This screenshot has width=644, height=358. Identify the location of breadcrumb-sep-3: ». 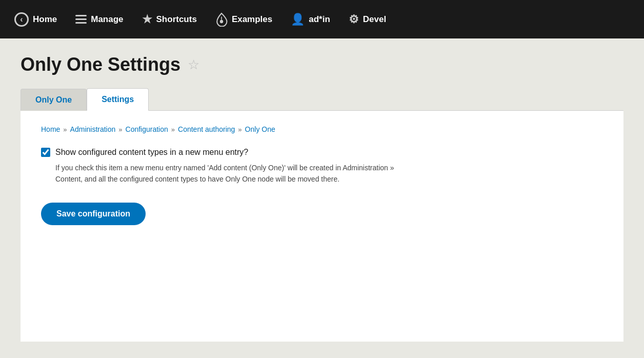
(173, 129).